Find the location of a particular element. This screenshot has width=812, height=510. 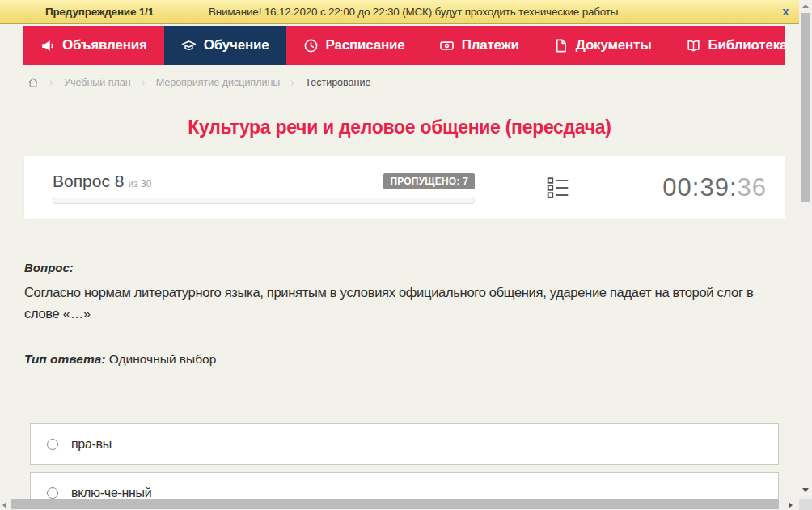

scroll-down-arrow is located at coordinates (806, 491).